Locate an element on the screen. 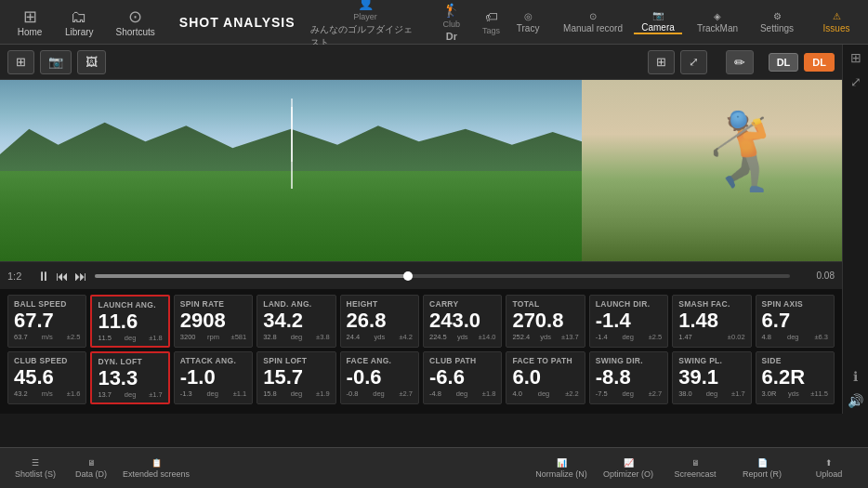 The width and height of the screenshot is (868, 488). bottom-right: 📊 Normalize (N) 📈 Optimizer (O) 🖥 Screen… is located at coordinates (695, 468).